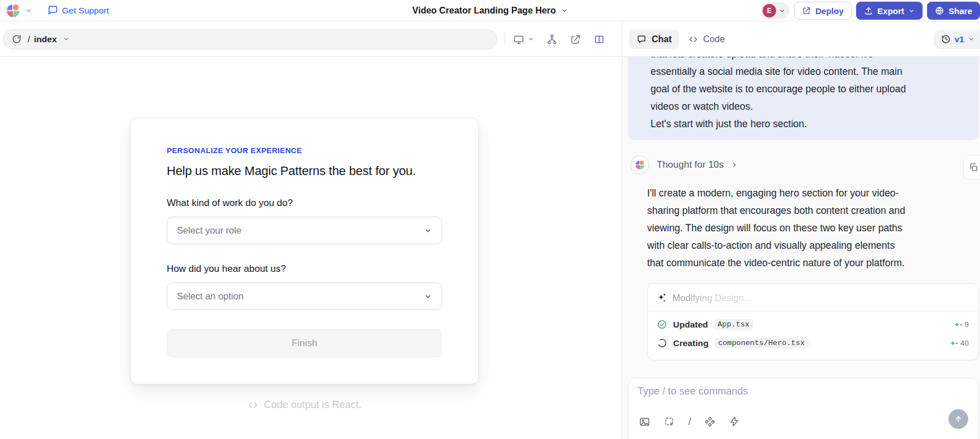 The image size is (980, 439). Describe the element at coordinates (810, 229) in the screenshot. I see `assistant-message: I'll create a modern, engaging hero sect…` at that location.